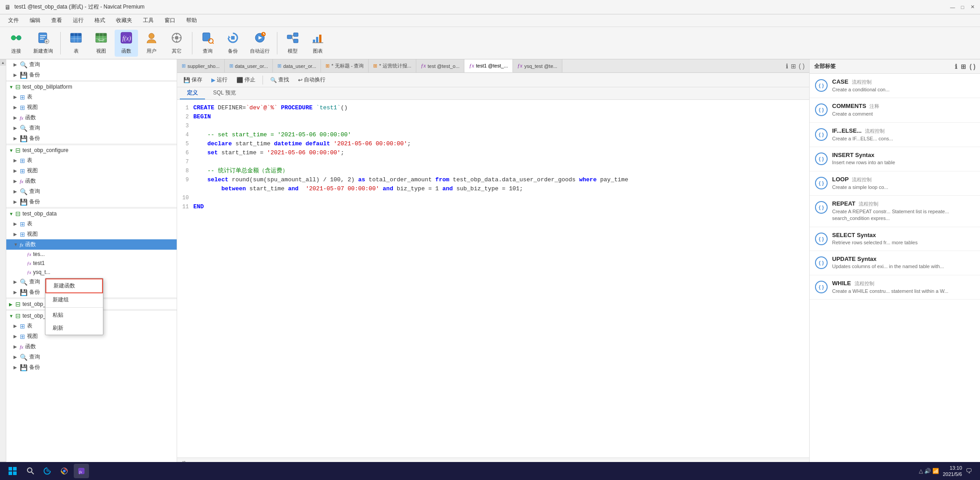 The image size is (980, 480). What do you see at coordinates (13, 471) in the screenshot?
I see `win-start-button` at bounding box center [13, 471].